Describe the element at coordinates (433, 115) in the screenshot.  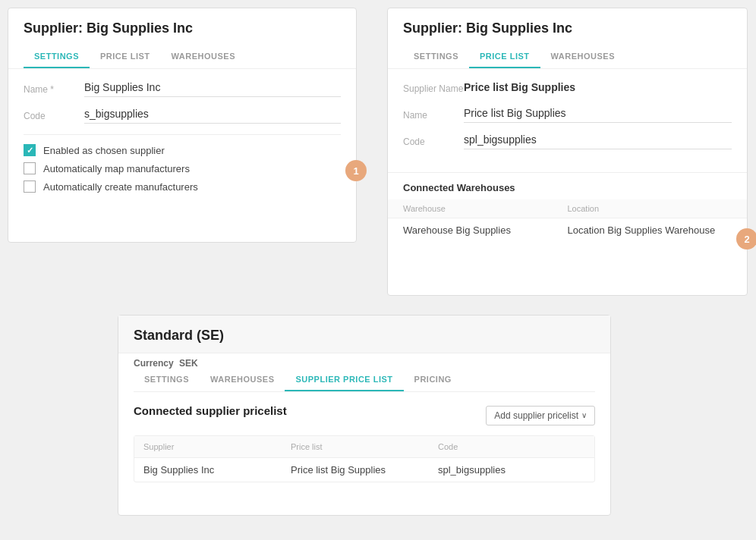
I see `label-pl-name: Name` at that location.